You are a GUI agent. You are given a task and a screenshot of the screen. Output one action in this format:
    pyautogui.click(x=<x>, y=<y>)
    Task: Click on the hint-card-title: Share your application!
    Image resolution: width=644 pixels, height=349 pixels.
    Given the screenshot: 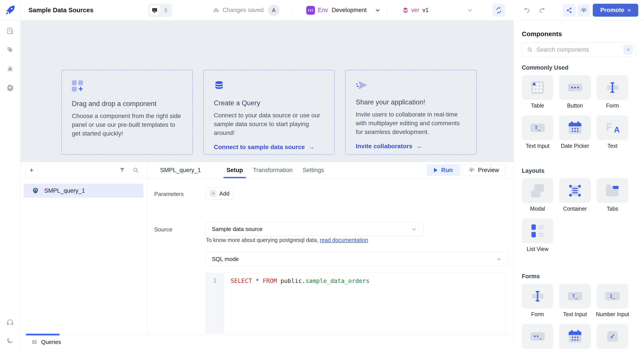 What is the action you would take?
    pyautogui.click(x=411, y=102)
    